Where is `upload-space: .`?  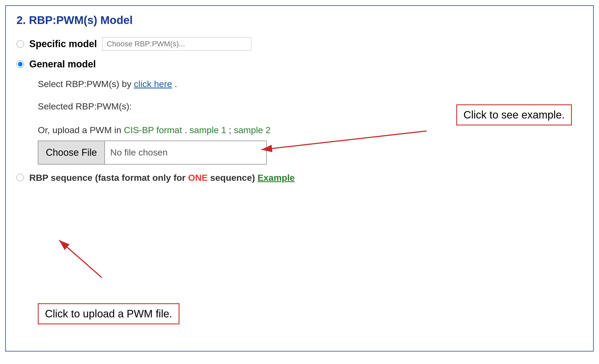 upload-space: . is located at coordinates (187, 130).